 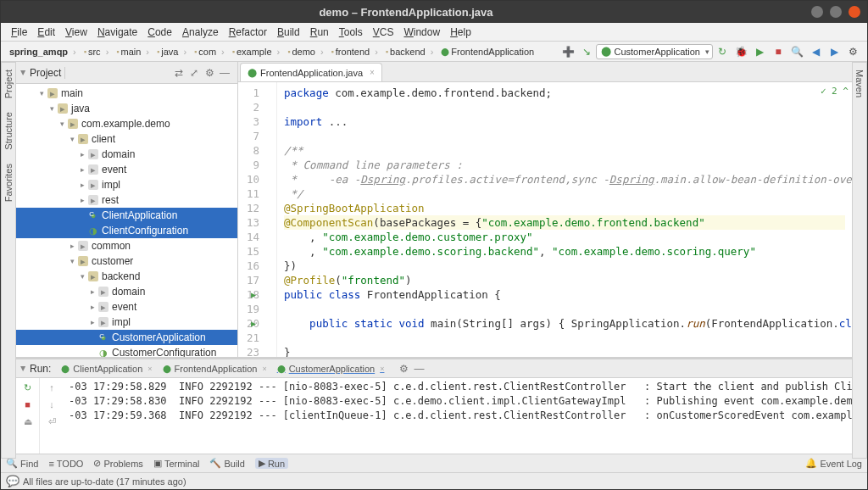 I want to click on menu-help: Help, so click(x=461, y=32).